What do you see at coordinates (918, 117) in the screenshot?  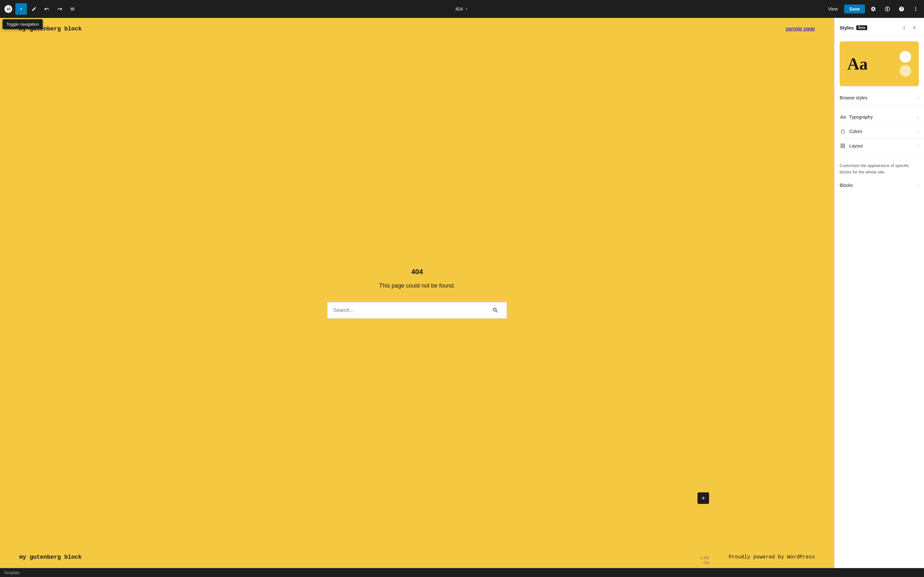 I see `typography-chevron: ›` at bounding box center [918, 117].